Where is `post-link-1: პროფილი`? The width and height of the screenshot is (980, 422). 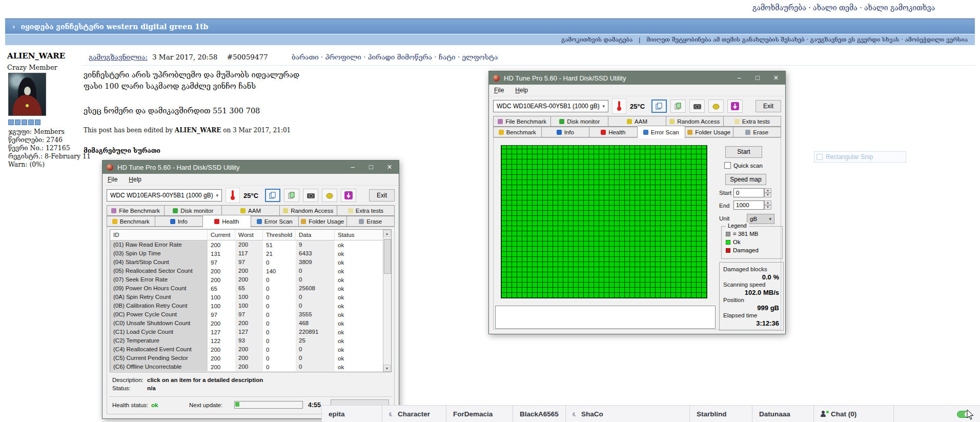 post-link-1: პროფილი is located at coordinates (343, 57).